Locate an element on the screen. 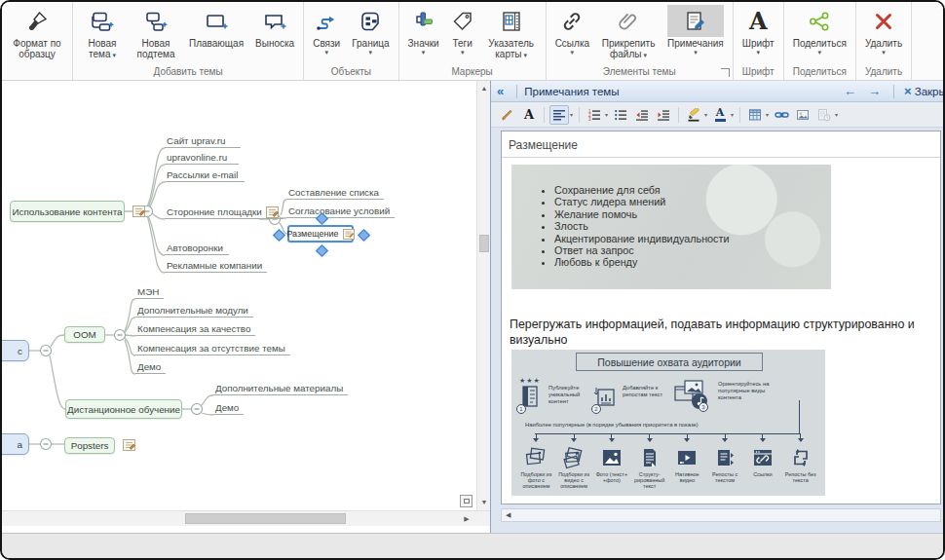 Image resolution: width=945 pixels, height=560 pixels. vertical-scroll-thumb is located at coordinates (484, 243).